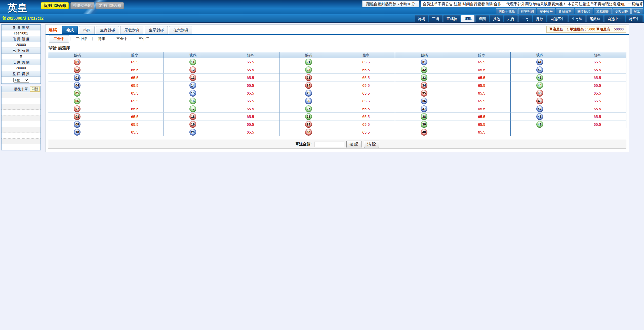 This screenshot has width=644, height=330. I want to click on ball-cell-06: 06, so click(77, 101).